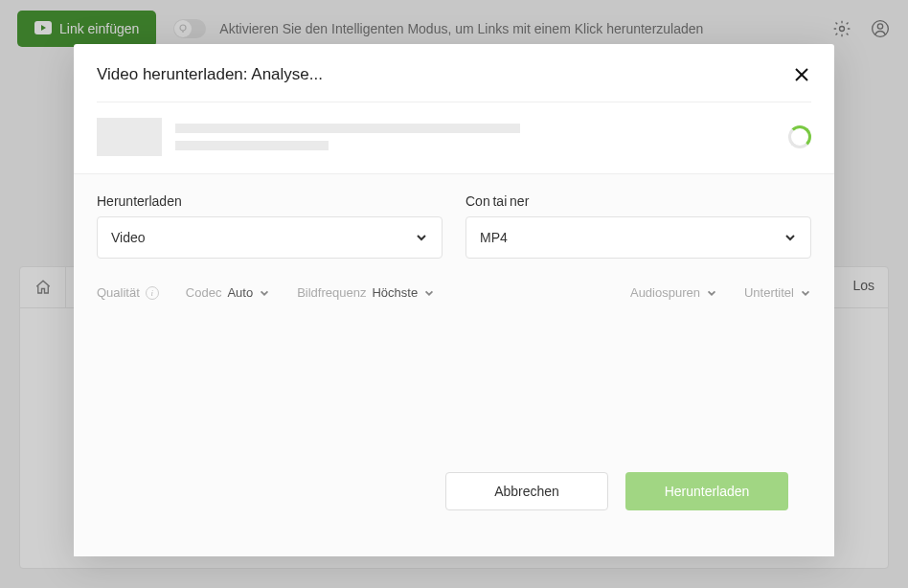 Image resolution: width=908 pixels, height=588 pixels. Describe the element at coordinates (802, 75) in the screenshot. I see `close-button` at that location.